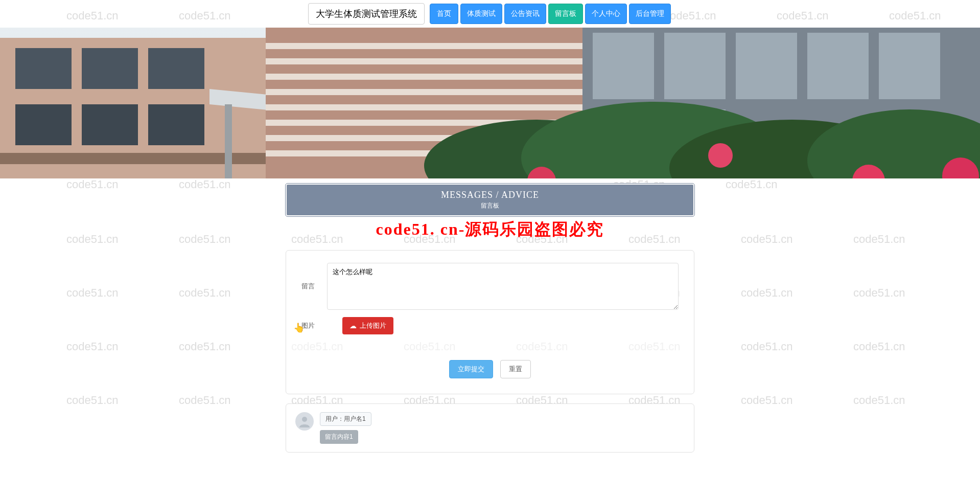 The image size is (980, 496). I want to click on form-row-image: 图片 ☁ 上传图片 👆, so click(490, 326).